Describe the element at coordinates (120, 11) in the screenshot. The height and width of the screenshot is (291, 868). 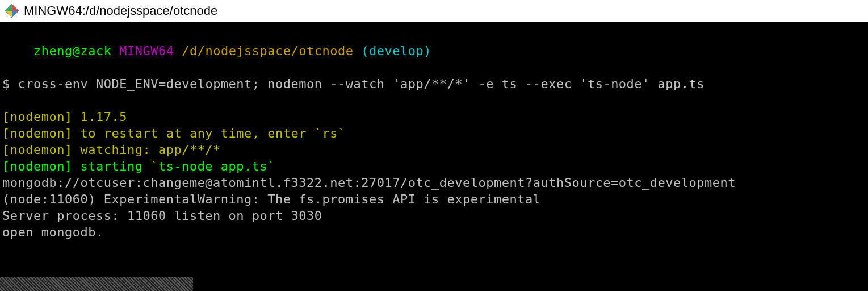
I see `window-title: MINGW64:/d/nodejsspace/otcnode` at that location.